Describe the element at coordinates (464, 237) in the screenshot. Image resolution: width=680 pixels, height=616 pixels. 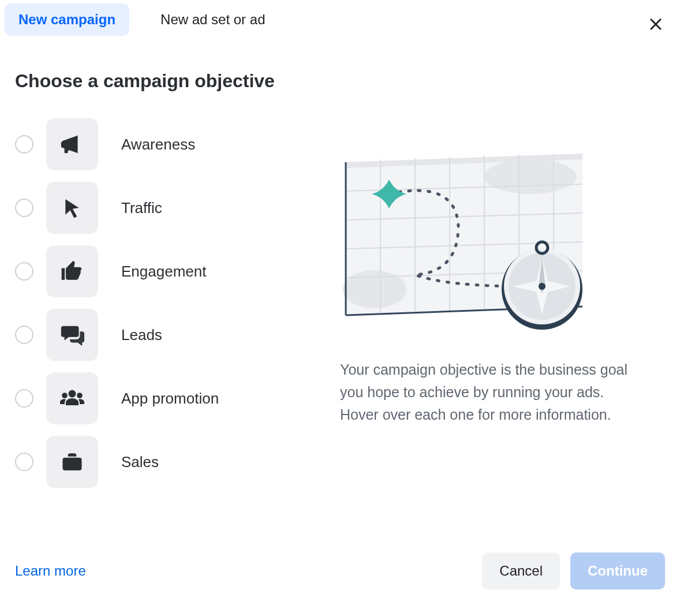
I see `map-compass-illustration` at that location.